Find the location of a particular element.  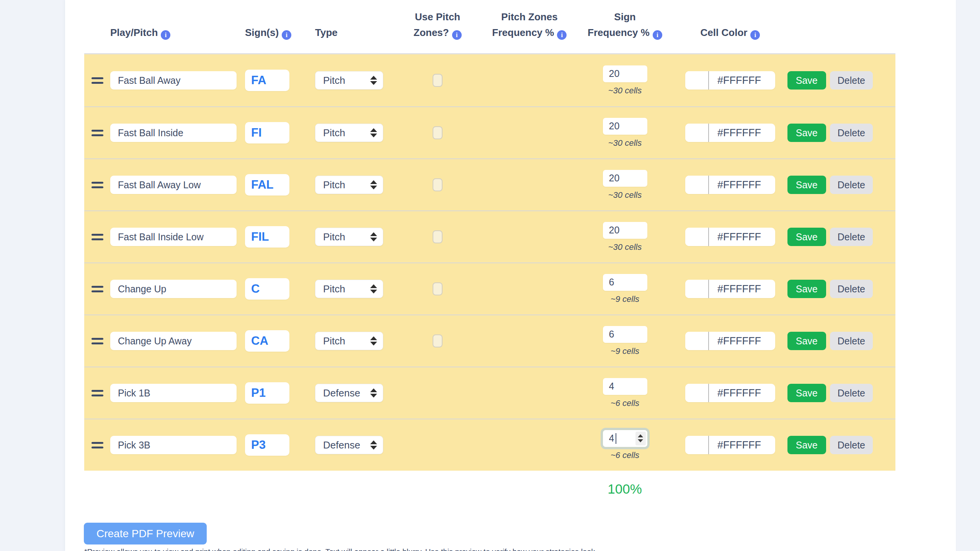

number-spinner is located at coordinates (641, 439).